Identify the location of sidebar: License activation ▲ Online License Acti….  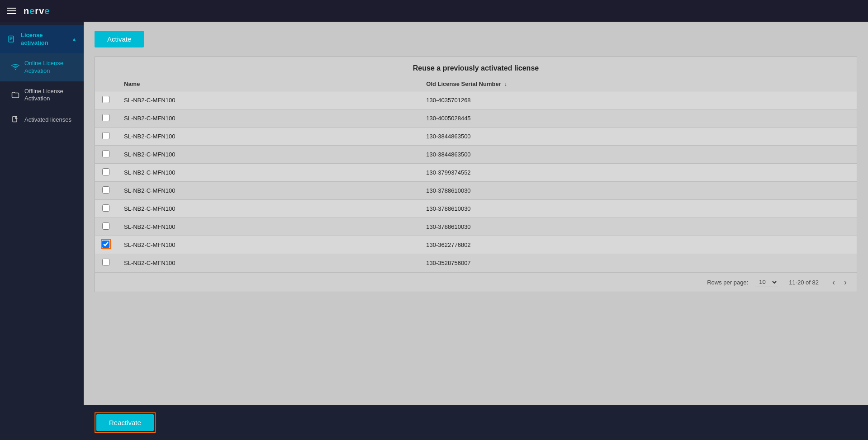
(42, 231).